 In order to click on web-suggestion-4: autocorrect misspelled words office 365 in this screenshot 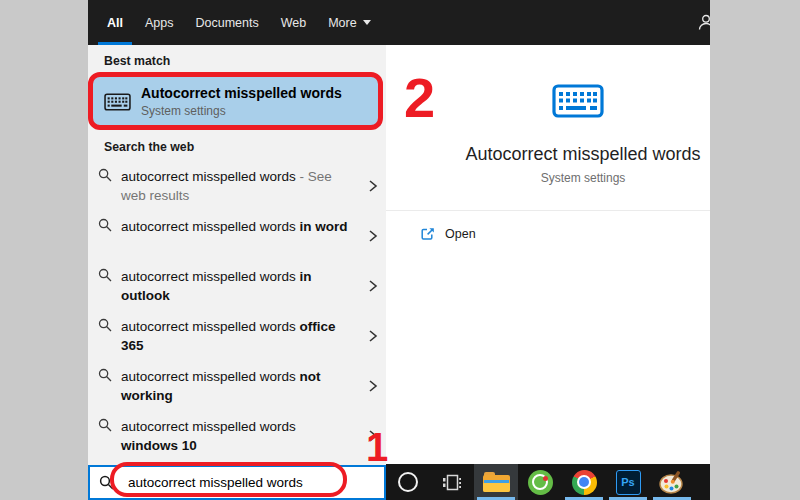, I will do `click(237, 337)`.